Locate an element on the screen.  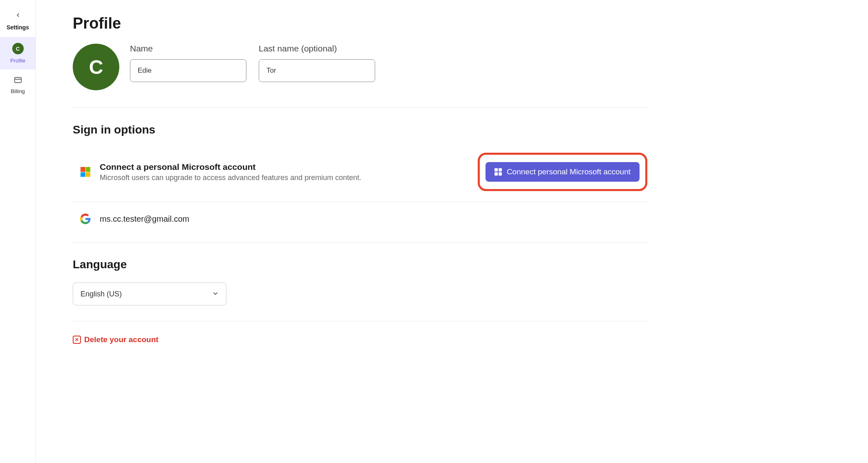
first-name-group: Name is located at coordinates (188, 63).